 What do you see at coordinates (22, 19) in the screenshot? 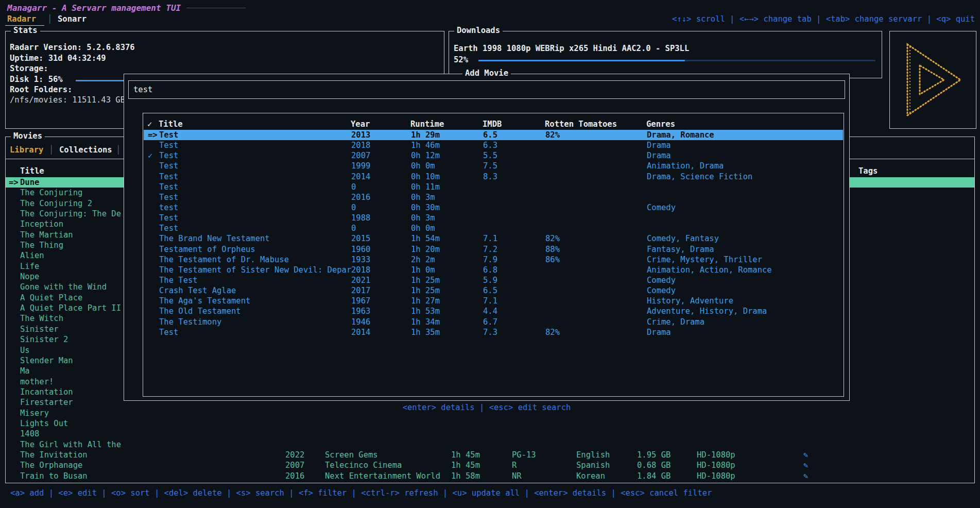
I see `tab-radarr: Radarr` at bounding box center [22, 19].